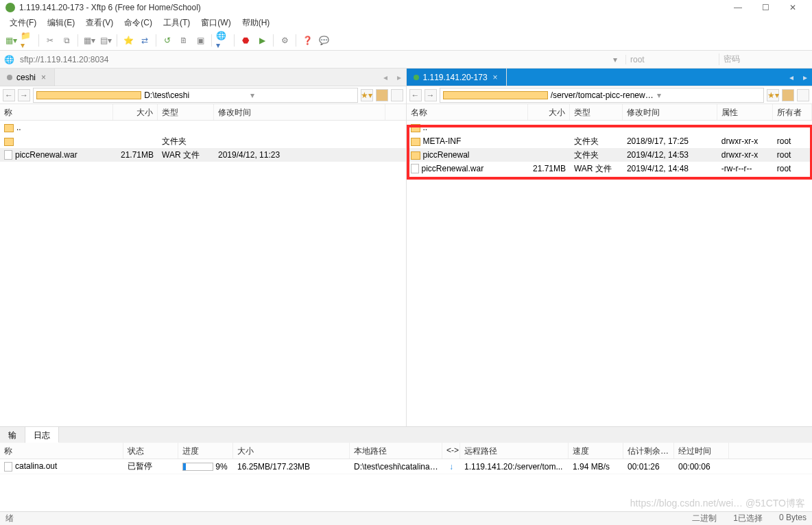  What do you see at coordinates (177, 23) in the screenshot?
I see `menu-tools: 工具(T)` at bounding box center [177, 23].